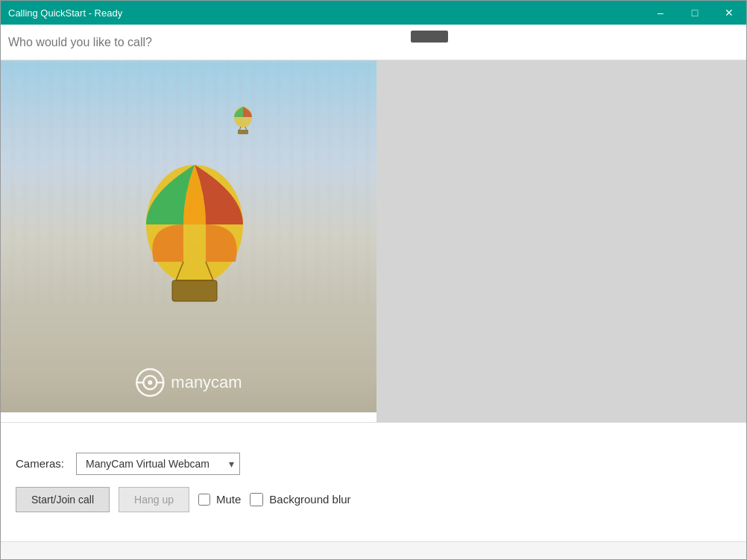 The image size is (747, 560). What do you see at coordinates (374, 464) in the screenshot?
I see `camera-row: Cameras: ManyCam Virtual Webcam` at bounding box center [374, 464].